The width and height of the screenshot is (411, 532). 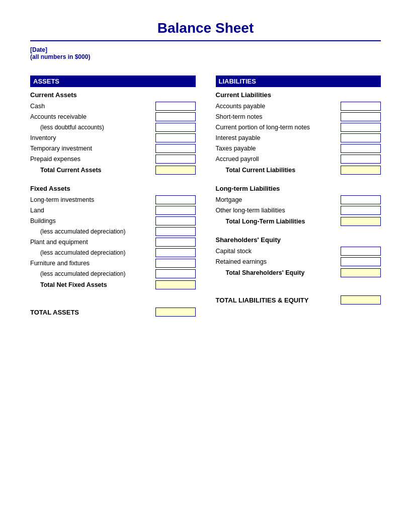 What do you see at coordinates (299, 221) in the screenshot?
I see `total-lt-liabilities-row: Total Long-Term Liabilities` at bounding box center [299, 221].